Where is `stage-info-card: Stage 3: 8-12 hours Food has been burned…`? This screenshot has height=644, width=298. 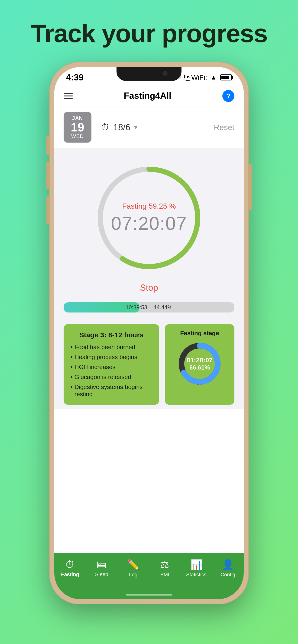 stage-info-card: Stage 3: 8-12 hours Food has been burned… is located at coordinates (111, 364).